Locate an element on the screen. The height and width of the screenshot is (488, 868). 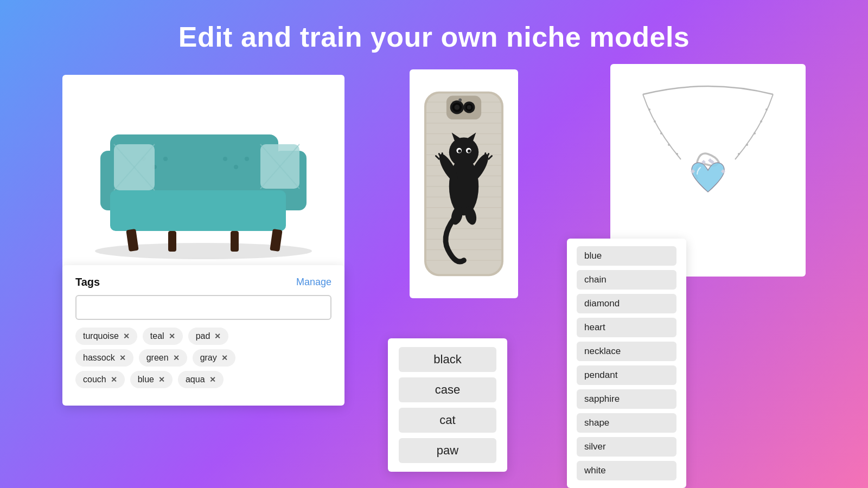
tag-chip-blue: blue ✕ is located at coordinates (151, 380).